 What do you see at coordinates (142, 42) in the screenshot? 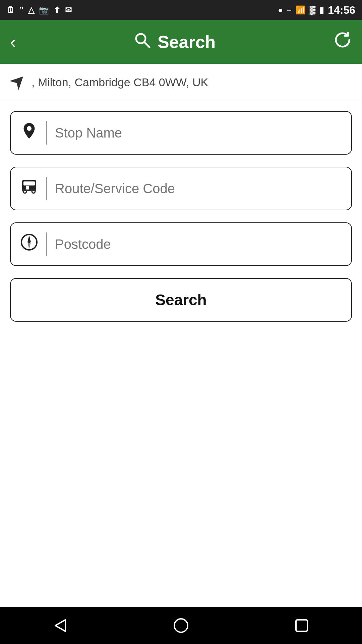
I see `app-bar-search-icon` at bounding box center [142, 42].